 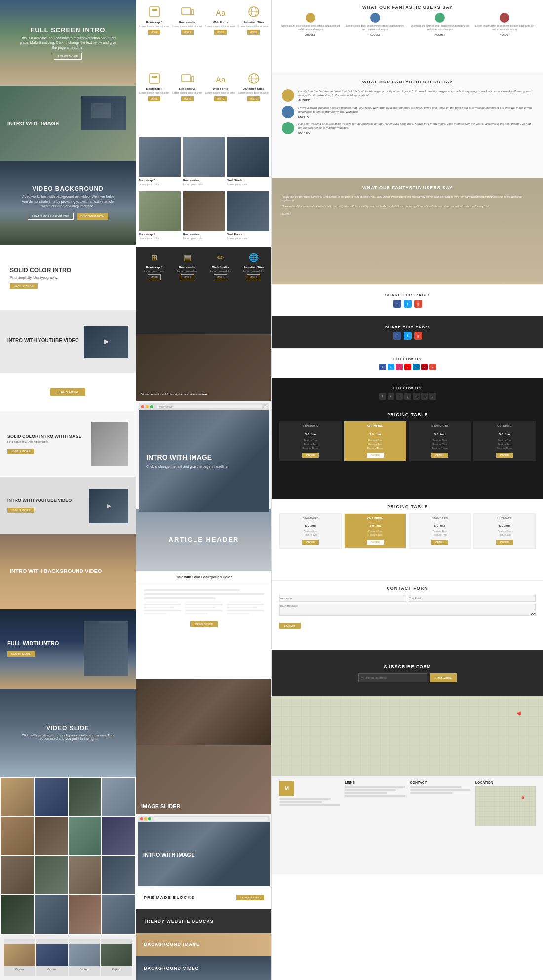 What do you see at coordinates (68, 733) in the screenshot?
I see `video-slide-section: VIDEO SLIDE Slide with preview, video ba…` at bounding box center [68, 733].